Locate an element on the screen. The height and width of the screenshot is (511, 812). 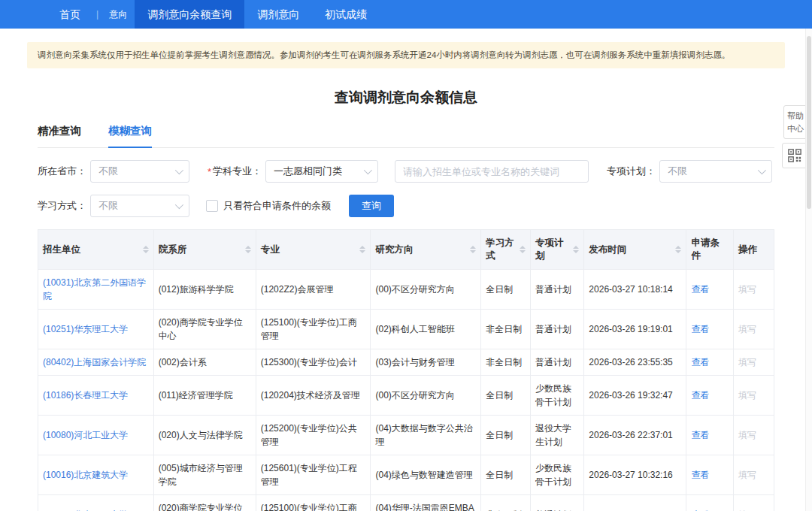
scrollbar-thumb is located at coordinates (809, 122).